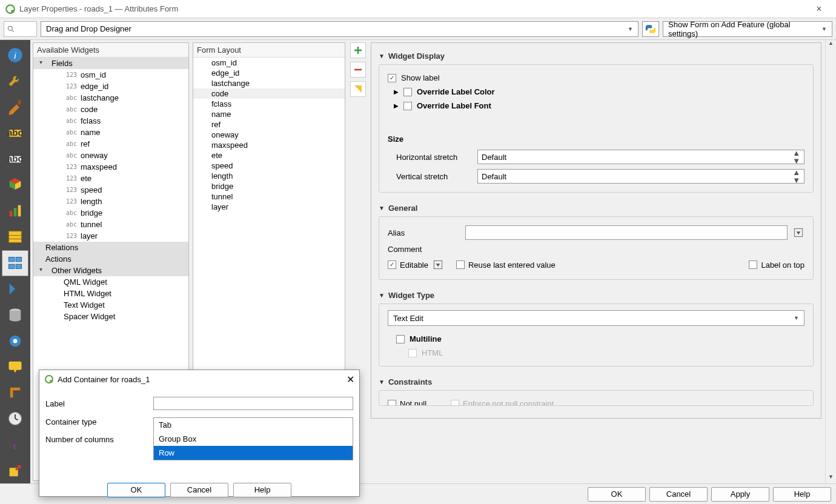 The width and height of the screenshot is (836, 504). Describe the element at coordinates (408, 106) in the screenshot. I see `override-font-checkbox` at that location.